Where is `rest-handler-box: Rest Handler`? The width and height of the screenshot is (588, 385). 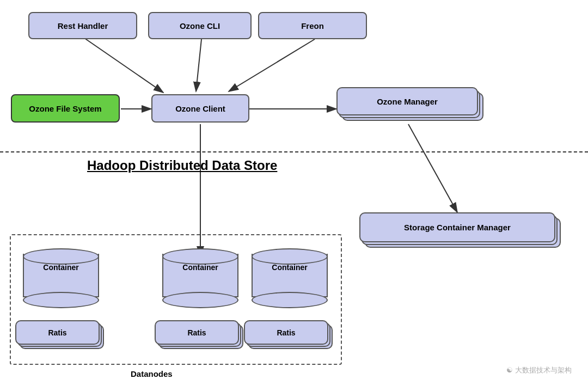
rest-handler-box: Rest Handler is located at coordinates (83, 26).